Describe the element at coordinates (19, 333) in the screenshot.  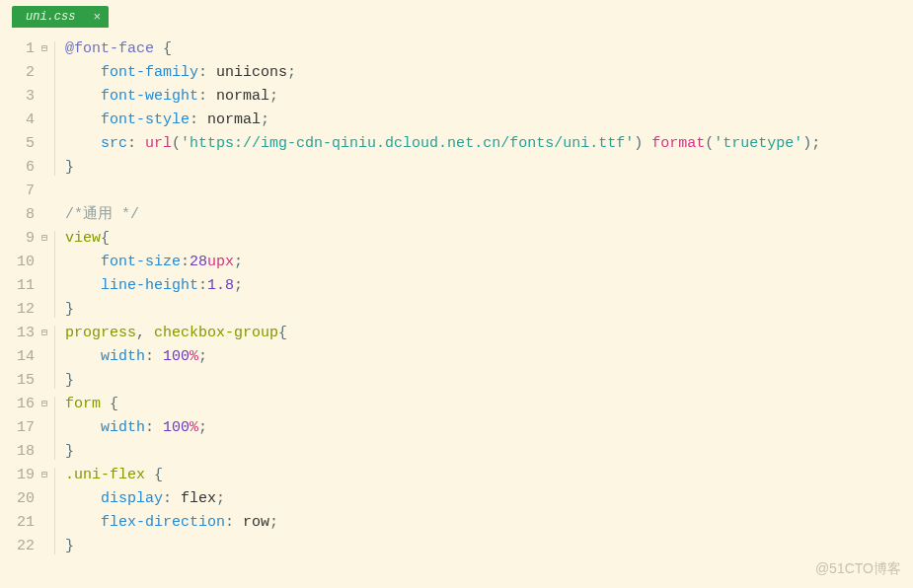
I see `line-number: 13` at that location.